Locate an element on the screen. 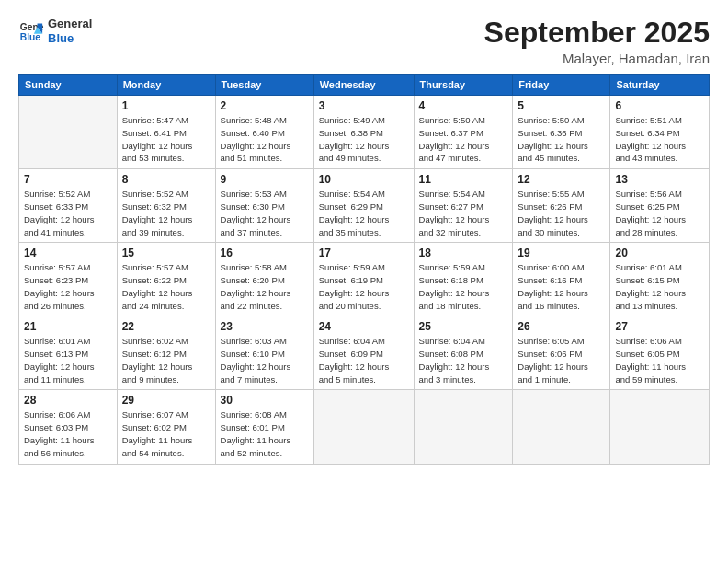 The width and height of the screenshot is (728, 563). calendar-cell: 29Sunrise: 6:07 AM Sunset: 6:02 PM Dayli… is located at coordinates (165, 427).